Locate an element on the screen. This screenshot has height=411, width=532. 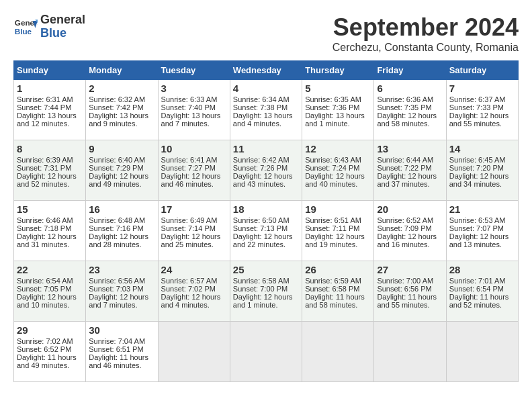
sunrise-text: Sunrise: 7:01 AM is located at coordinates (478, 281).